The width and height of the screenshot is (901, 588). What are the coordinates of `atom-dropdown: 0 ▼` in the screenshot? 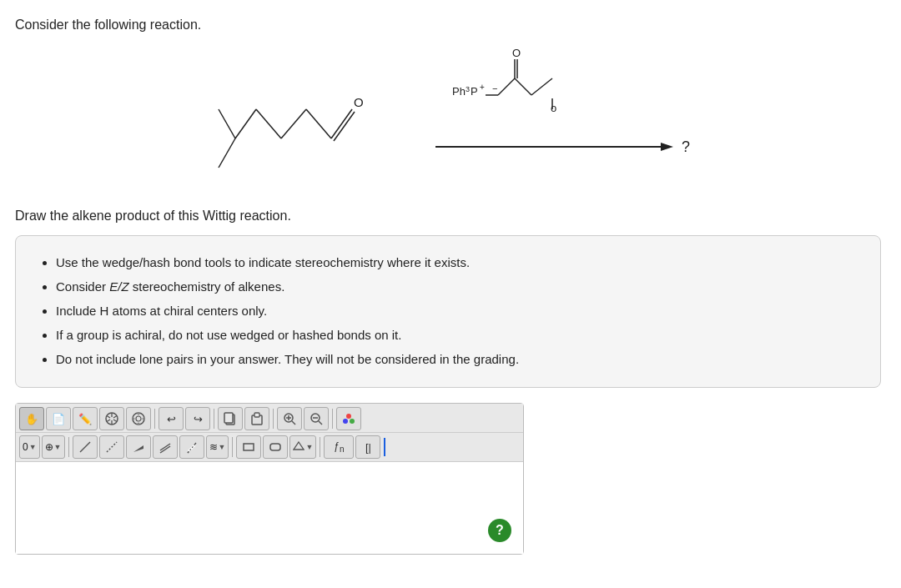 It's located at (30, 447).